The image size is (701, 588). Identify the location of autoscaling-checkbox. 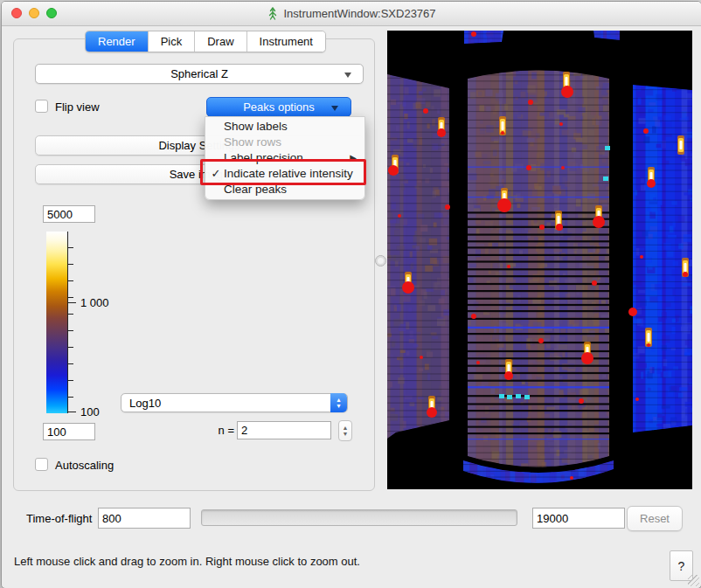
(42, 465).